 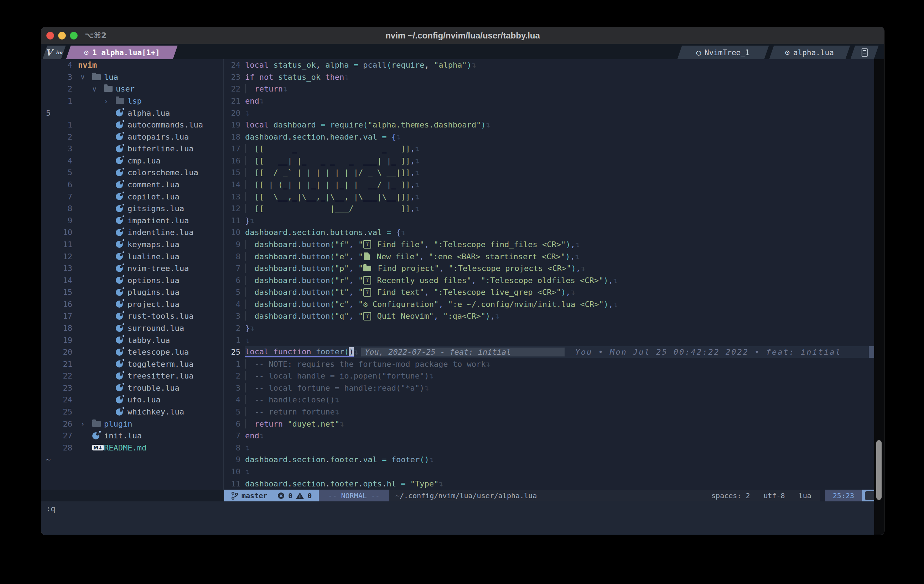 I want to click on code-line: 1↴, so click(x=549, y=340).